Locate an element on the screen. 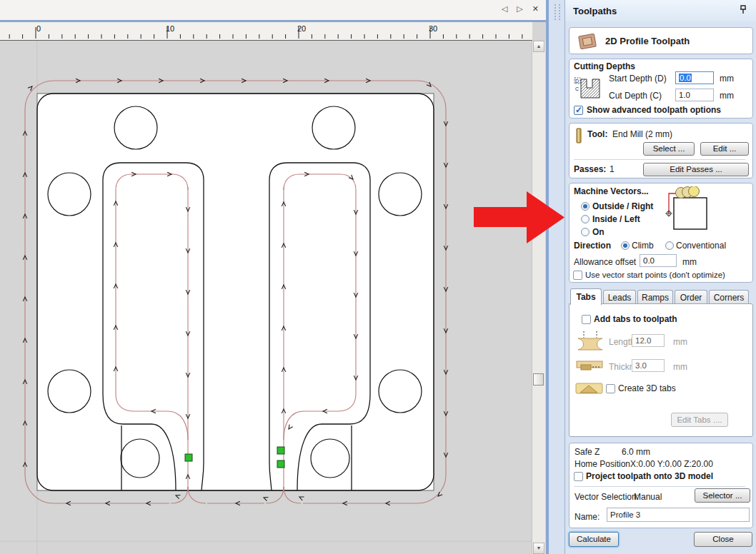 Image resolution: width=756 pixels, height=554 pixels. section-machine-vectors: Machine Vectors... Outside / Right Insid… is located at coordinates (661, 233).